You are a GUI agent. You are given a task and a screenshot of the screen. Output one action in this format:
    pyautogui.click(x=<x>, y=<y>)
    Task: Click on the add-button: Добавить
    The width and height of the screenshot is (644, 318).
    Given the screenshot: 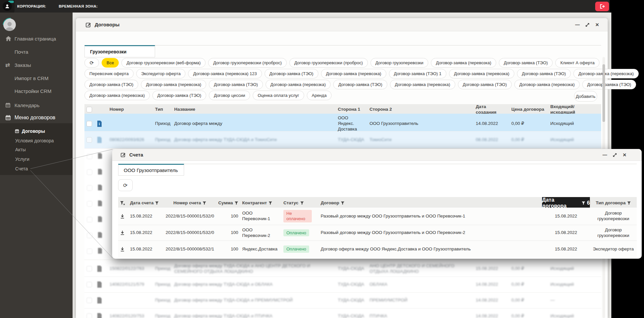 What is the action you would take?
    pyautogui.click(x=586, y=96)
    